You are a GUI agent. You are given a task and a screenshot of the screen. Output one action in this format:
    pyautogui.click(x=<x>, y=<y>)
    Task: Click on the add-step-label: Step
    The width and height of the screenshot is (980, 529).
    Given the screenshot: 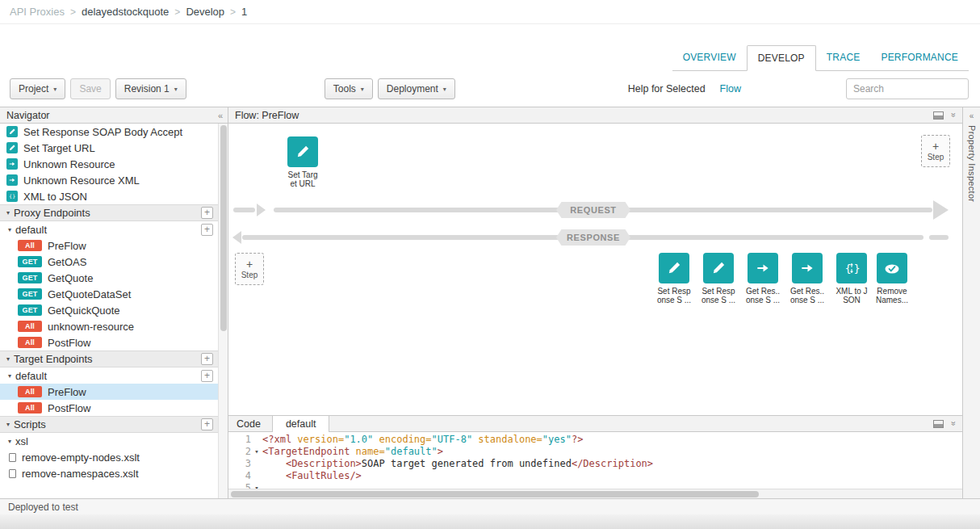 What is the action you would take?
    pyautogui.click(x=936, y=157)
    